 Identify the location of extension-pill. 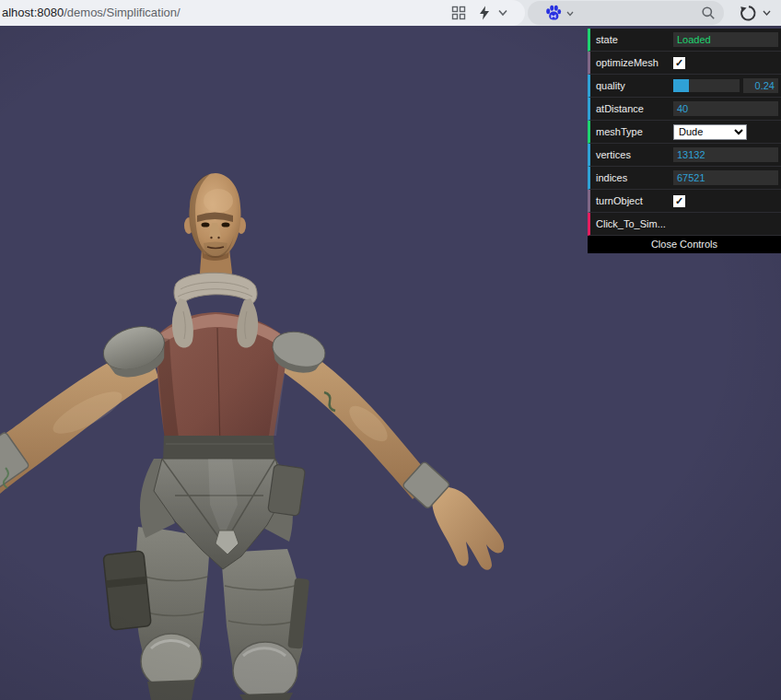
(626, 13).